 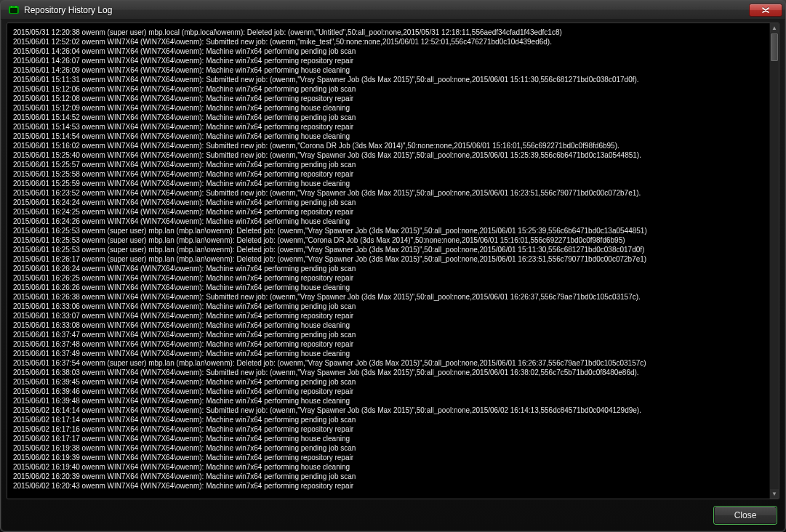 I want to click on log-line: 2015/06/01 16:26:25 owenm WIN7X64 (WIN7X…, so click(x=388, y=278).